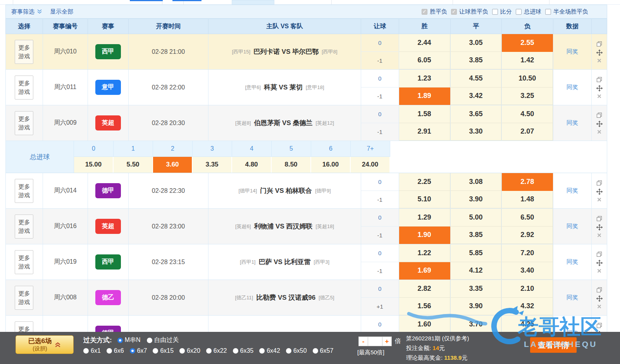 Image resolution: width=620 pixels, height=364 pixels. Describe the element at coordinates (476, 43) in the screenshot. I see `odds-cell: 3.05` at that location.